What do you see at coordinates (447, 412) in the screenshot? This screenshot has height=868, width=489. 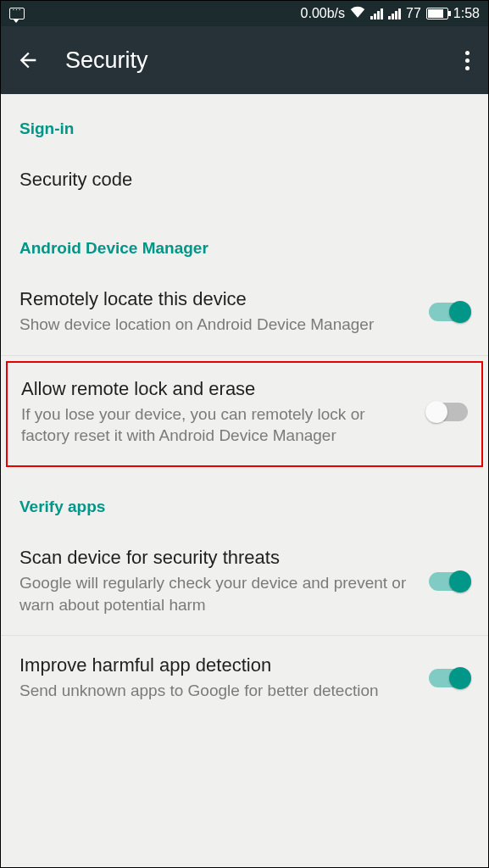 I see `remote-lock-erase-switch` at bounding box center [447, 412].